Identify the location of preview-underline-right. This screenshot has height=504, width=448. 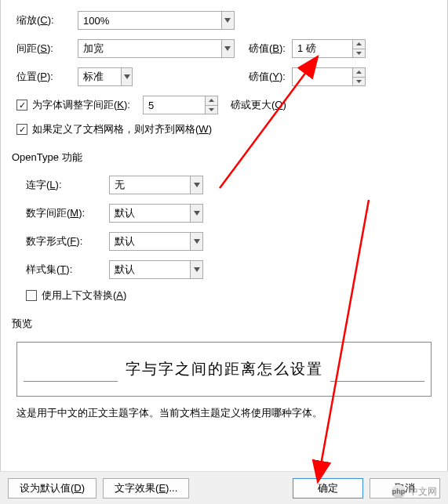
(377, 381).